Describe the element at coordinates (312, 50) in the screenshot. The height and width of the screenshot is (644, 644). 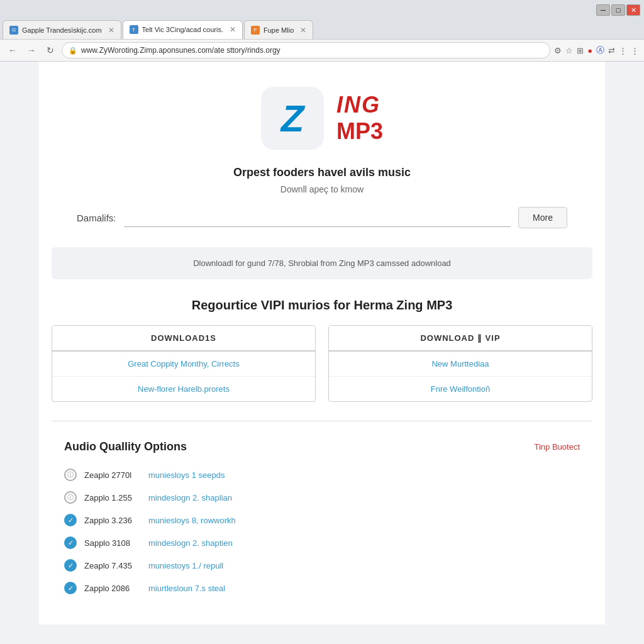
I see `address-text: www.ZyWoroting.Zimp.aponsunes.com/ate st…` at that location.